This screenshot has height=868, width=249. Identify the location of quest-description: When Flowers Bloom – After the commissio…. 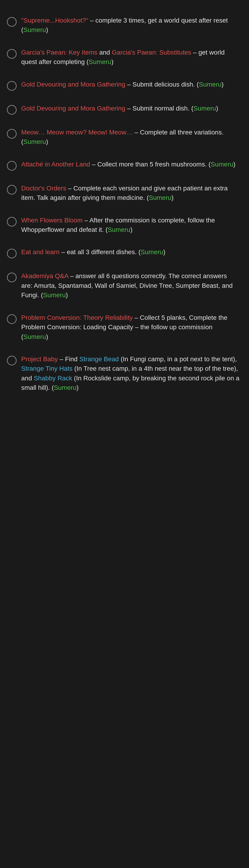
(131, 225).